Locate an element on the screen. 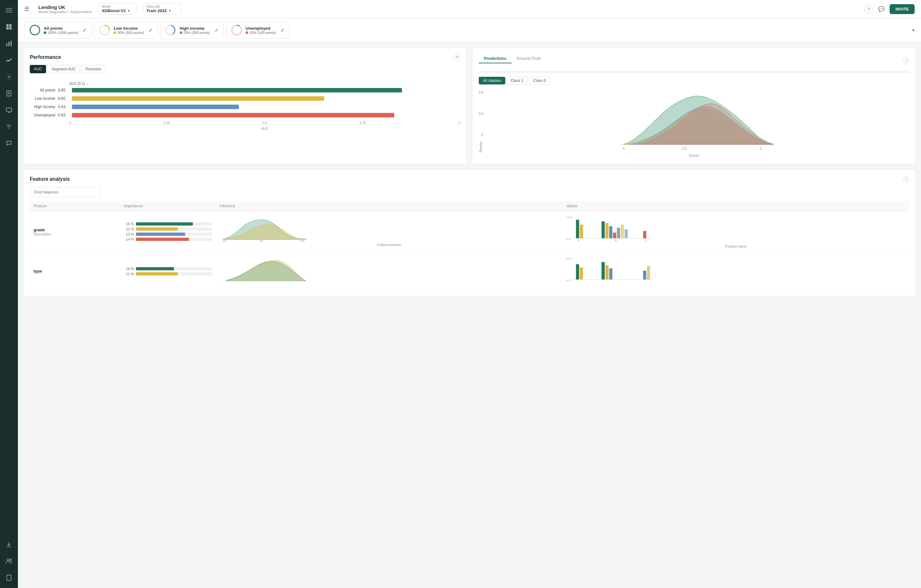 Image resolution: width=921 pixels, height=588 pixels. sidebar-settings-icon is located at coordinates (9, 77).